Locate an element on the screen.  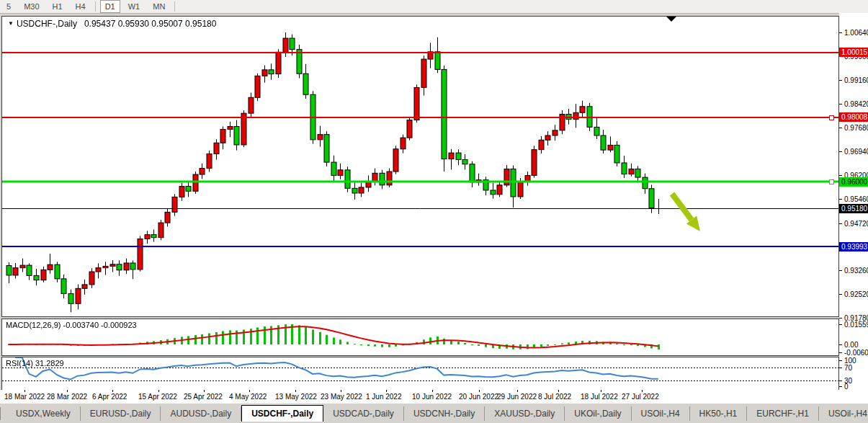
tab-usdcad-daily: USDCAD-,Daily is located at coordinates (364, 414).